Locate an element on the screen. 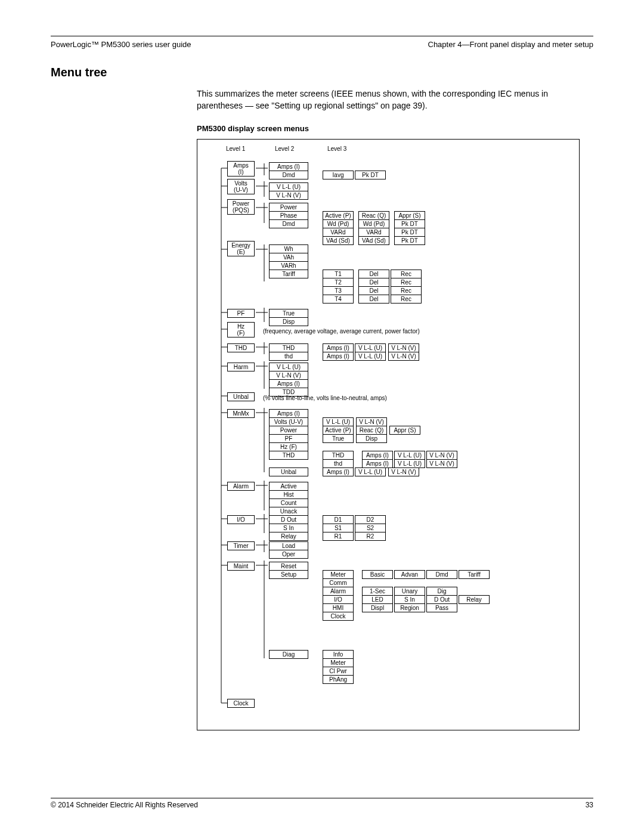  l3-setup-clock: Clock is located at coordinates (338, 617).